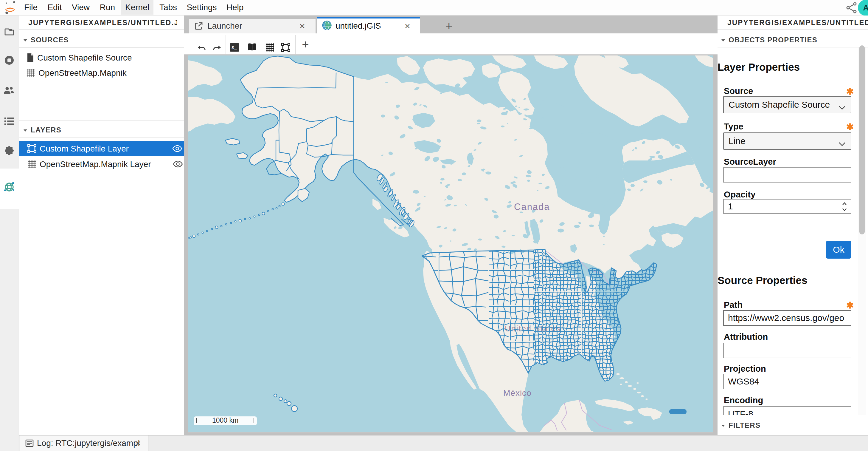 The height and width of the screenshot is (451, 868). Describe the element at coordinates (518, 393) in the screenshot. I see `svg-text: México` at that location.